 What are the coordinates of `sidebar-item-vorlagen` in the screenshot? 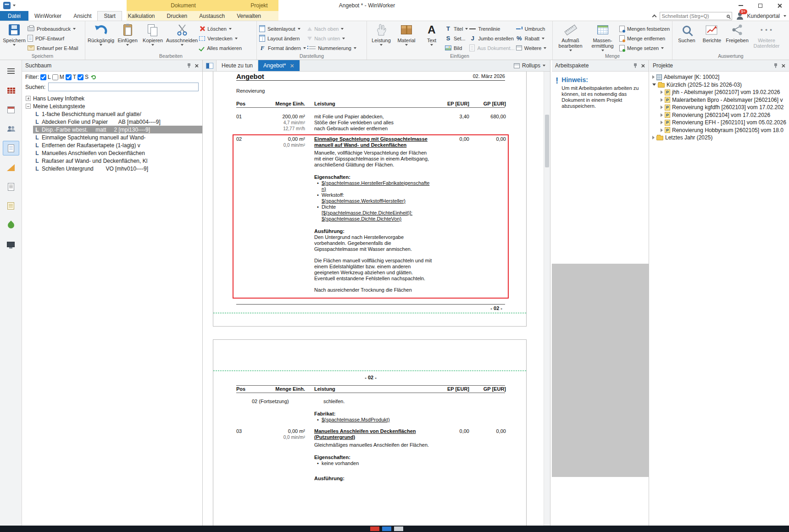 It's located at (11, 187).